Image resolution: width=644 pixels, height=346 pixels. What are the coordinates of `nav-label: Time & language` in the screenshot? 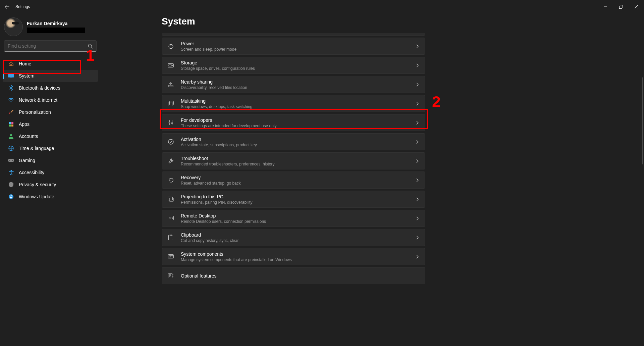 It's located at (36, 148).